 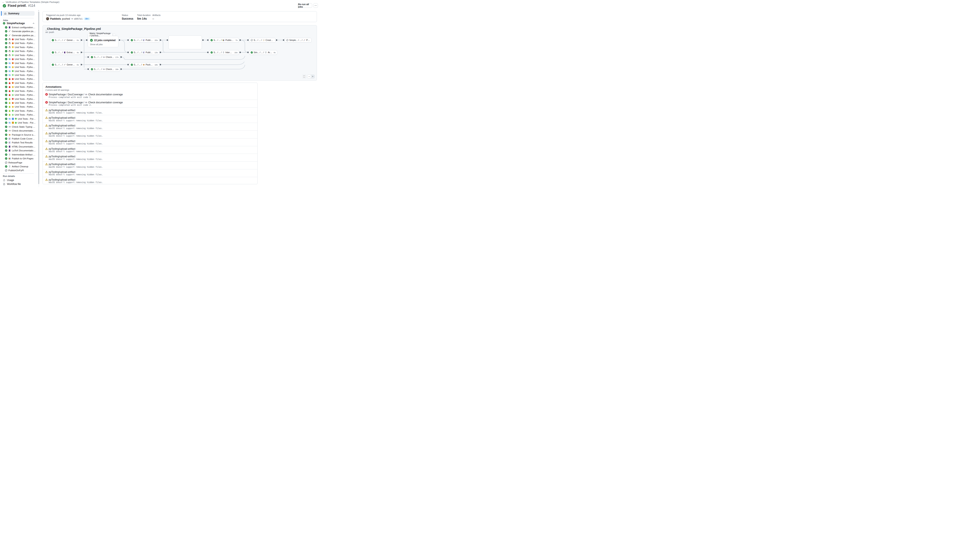 I want to click on python-version-dot, so click(x=13, y=107).